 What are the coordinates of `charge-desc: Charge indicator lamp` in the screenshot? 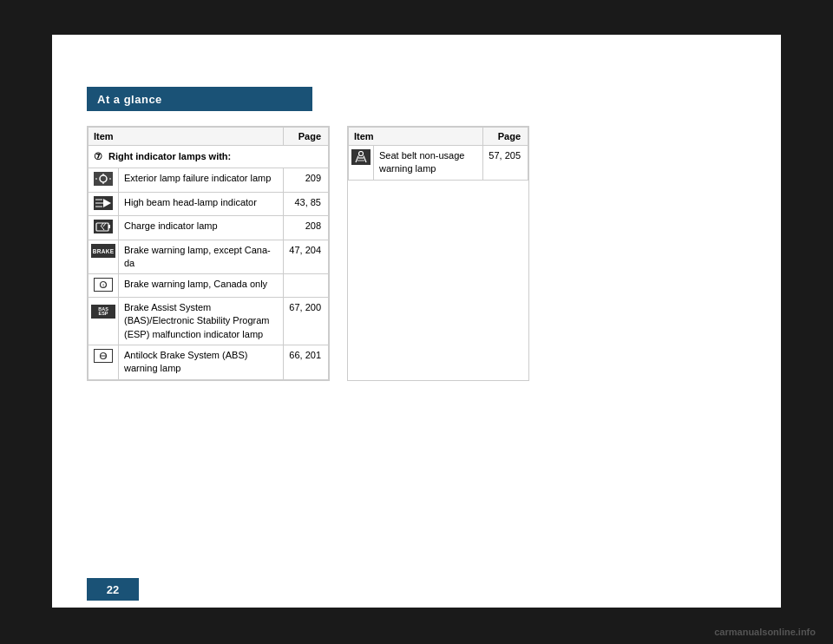 It's located at (201, 227).